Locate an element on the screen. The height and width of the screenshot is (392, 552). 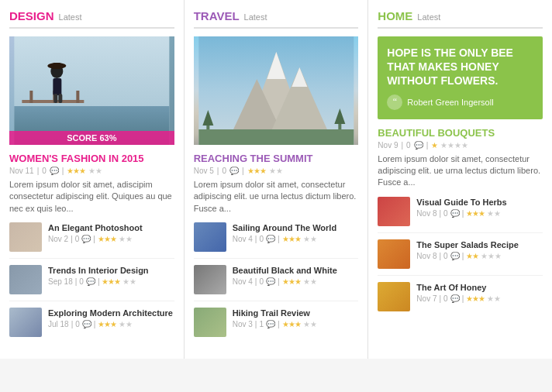
design-small-title-2: Trends In Interior Design is located at coordinates (112, 270).